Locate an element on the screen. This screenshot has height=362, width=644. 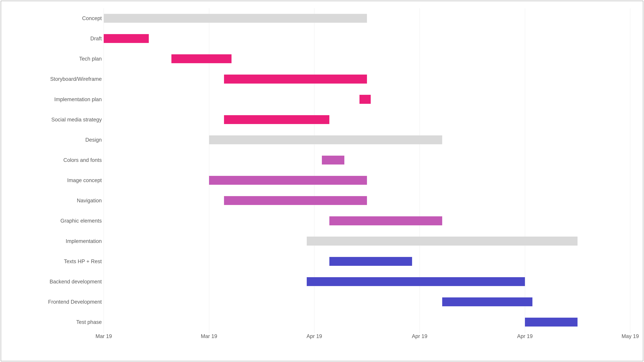
task-label: Implementation plan is located at coordinates (79, 99).